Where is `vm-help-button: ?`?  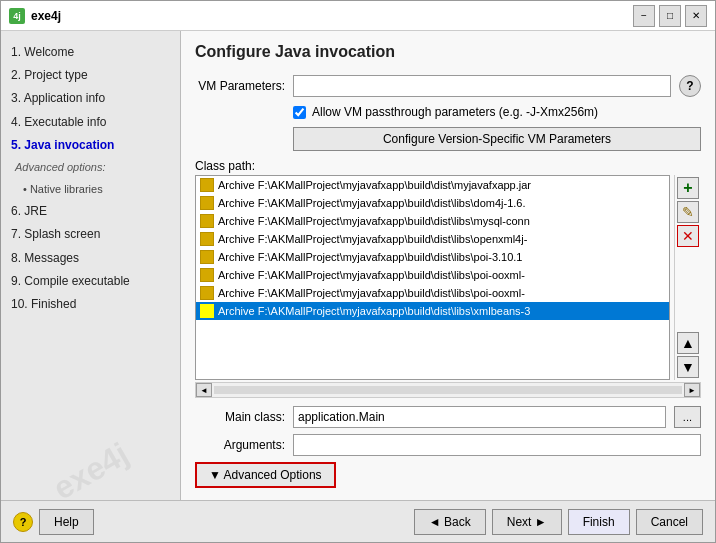 vm-help-button: ? is located at coordinates (690, 86).